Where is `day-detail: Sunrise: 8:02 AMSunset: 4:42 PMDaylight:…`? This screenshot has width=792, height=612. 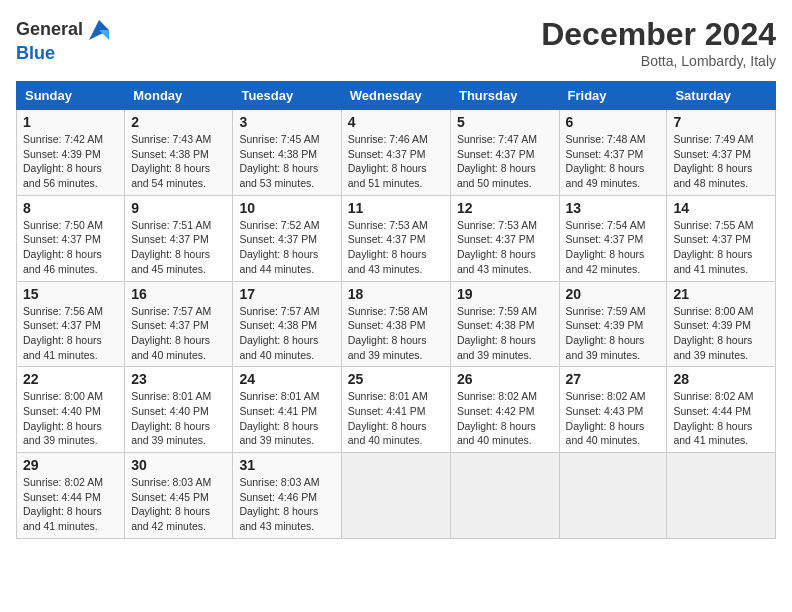 day-detail: Sunrise: 8:02 AMSunset: 4:42 PMDaylight:… is located at coordinates (505, 418).